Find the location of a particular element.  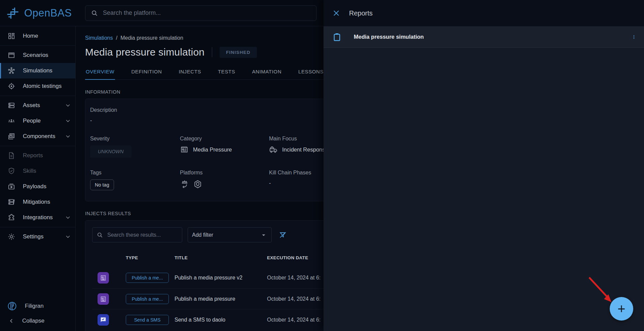

sidebar-item-label: Settings is located at coordinates (33, 237).